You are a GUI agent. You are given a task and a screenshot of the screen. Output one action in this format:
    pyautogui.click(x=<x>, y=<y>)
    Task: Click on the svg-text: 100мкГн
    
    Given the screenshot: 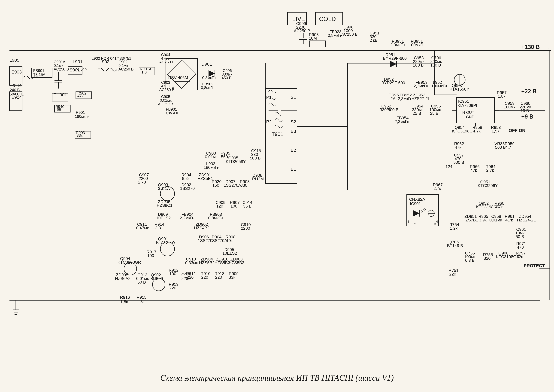 What is the action you would take?
    pyautogui.click(x=439, y=86)
    